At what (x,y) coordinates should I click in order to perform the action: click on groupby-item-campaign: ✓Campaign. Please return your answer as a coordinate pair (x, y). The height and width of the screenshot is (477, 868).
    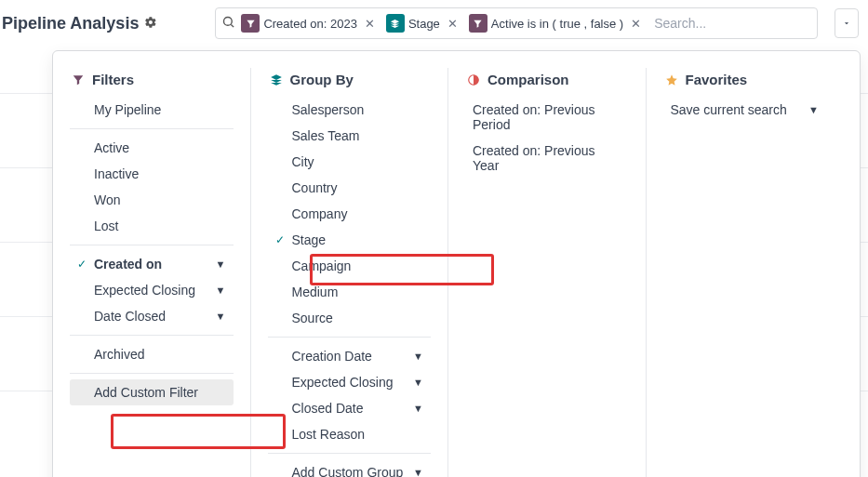
    Looking at the image, I should click on (350, 266).